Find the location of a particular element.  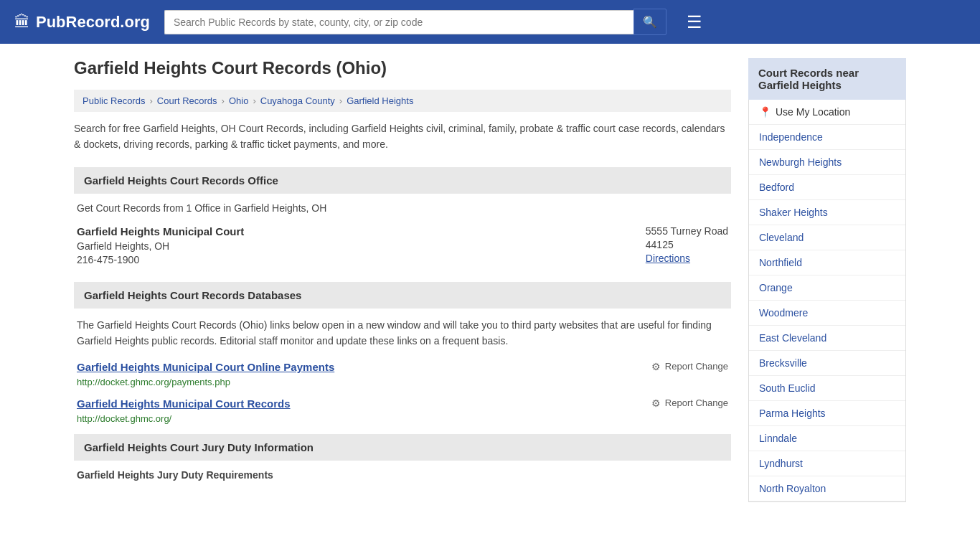

logo-link: 🏛 PubRecord.org is located at coordinates (82, 22).